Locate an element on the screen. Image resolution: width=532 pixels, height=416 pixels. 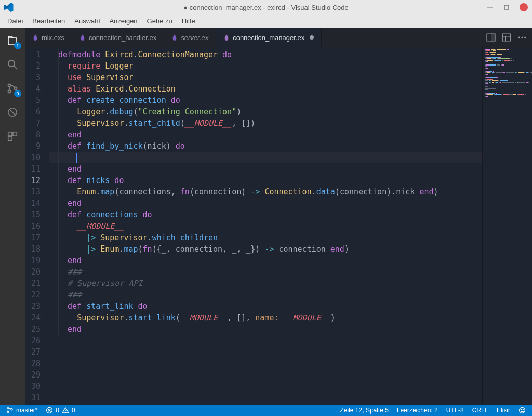
more-actions-button is located at coordinates (522, 37).